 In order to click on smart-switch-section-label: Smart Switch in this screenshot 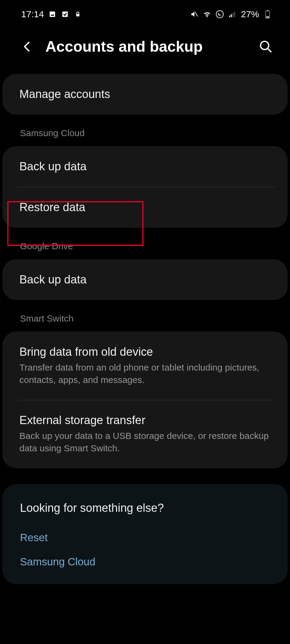, I will do `click(145, 316)`.